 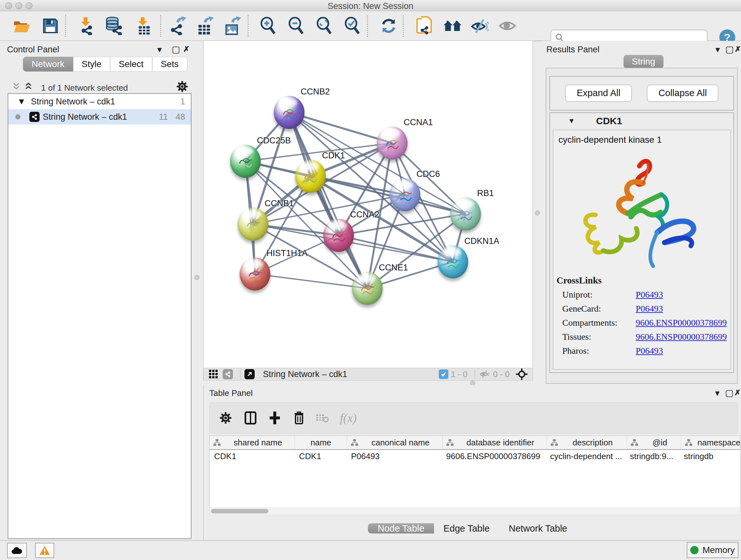 I want to click on delete-column-trash-icon, so click(x=299, y=418).